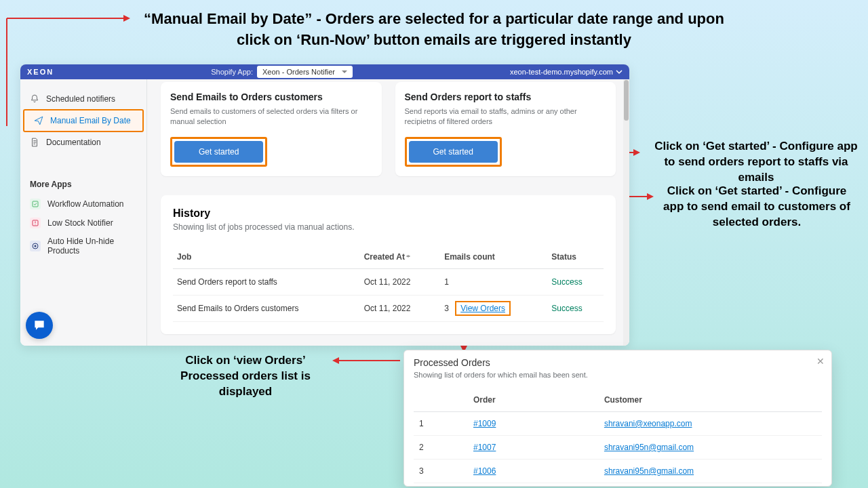 The image size is (868, 488). Describe the element at coordinates (575, 258) in the screenshot. I see `col-status: Status` at that location.